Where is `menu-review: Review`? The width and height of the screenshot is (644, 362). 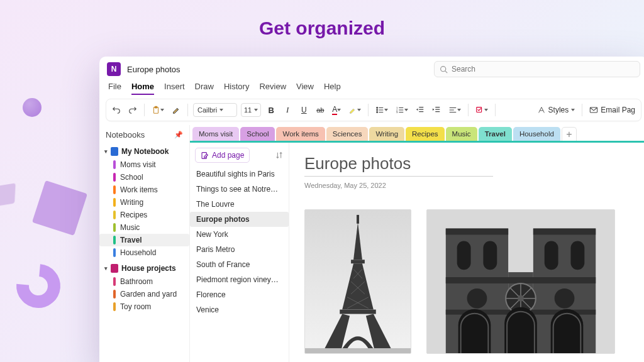 menu-review: Review is located at coordinates (273, 88).